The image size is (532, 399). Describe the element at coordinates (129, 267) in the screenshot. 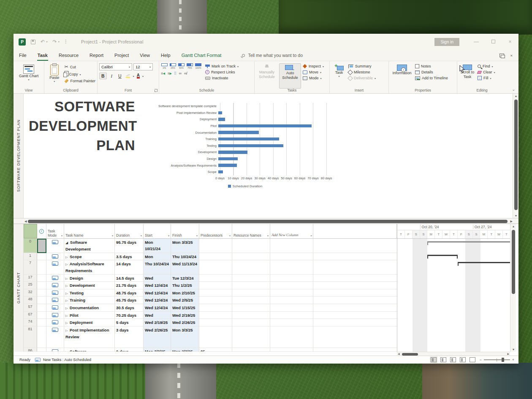

I see `duration-cell: 14 days` at that location.